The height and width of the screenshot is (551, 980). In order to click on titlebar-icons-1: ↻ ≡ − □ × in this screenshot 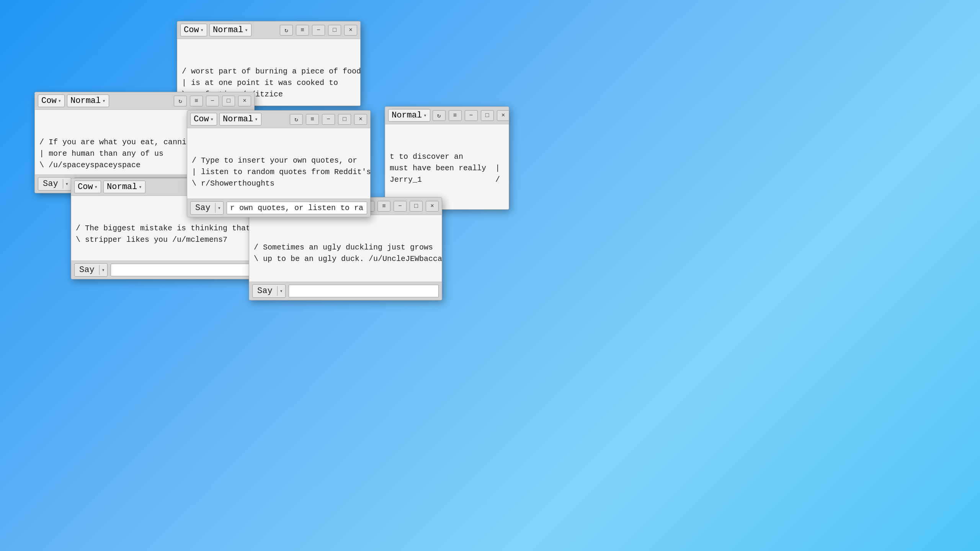, I will do `click(318, 30)`.